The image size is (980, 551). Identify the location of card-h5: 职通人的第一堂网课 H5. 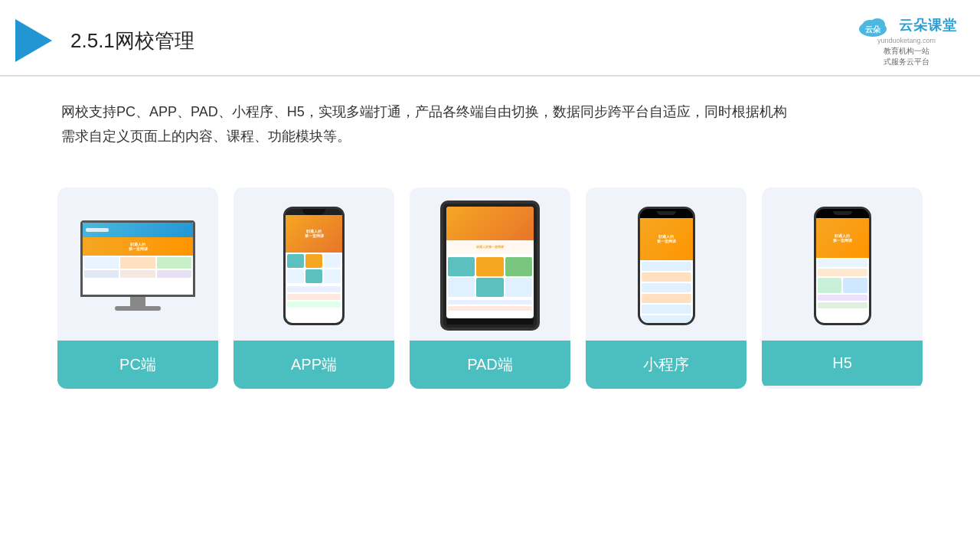
(842, 288).